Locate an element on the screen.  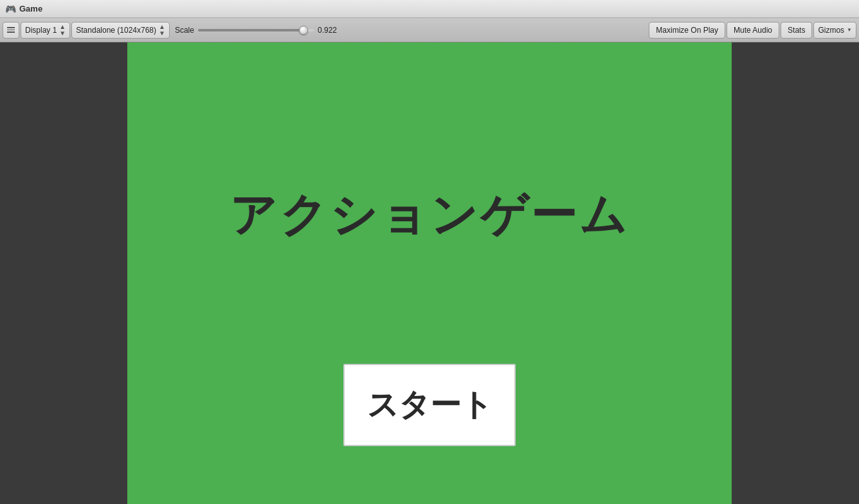
scale-label: Scale is located at coordinates (185, 30).